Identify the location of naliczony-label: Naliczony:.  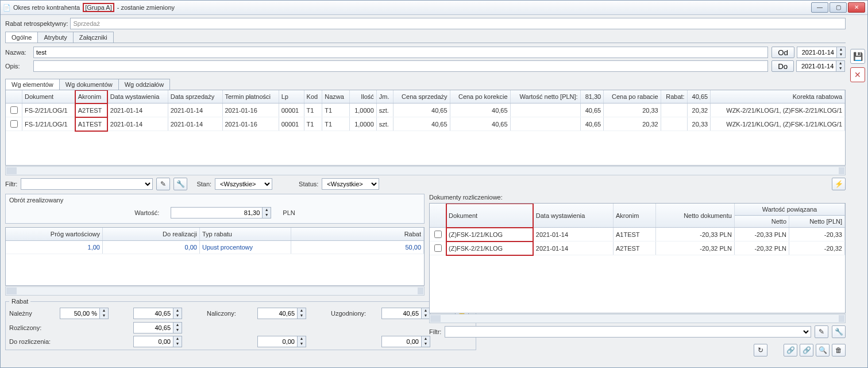
(222, 313).